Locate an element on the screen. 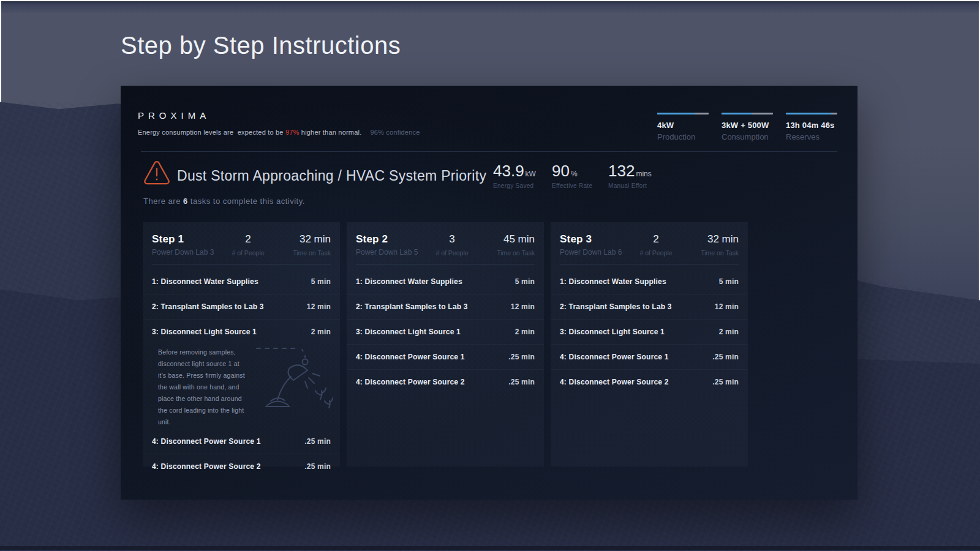  alert-highlight: 97% is located at coordinates (293, 132).